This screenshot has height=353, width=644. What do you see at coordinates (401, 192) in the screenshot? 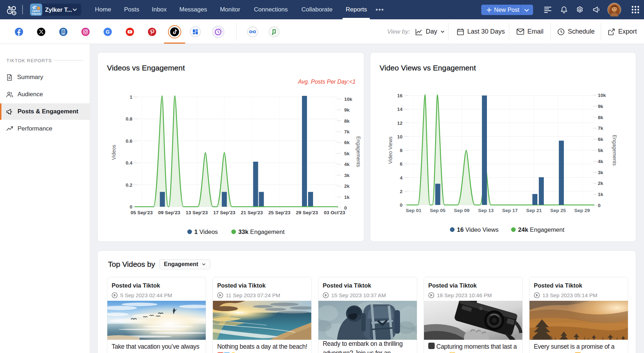
I see `svg-text: 2` at bounding box center [401, 192].